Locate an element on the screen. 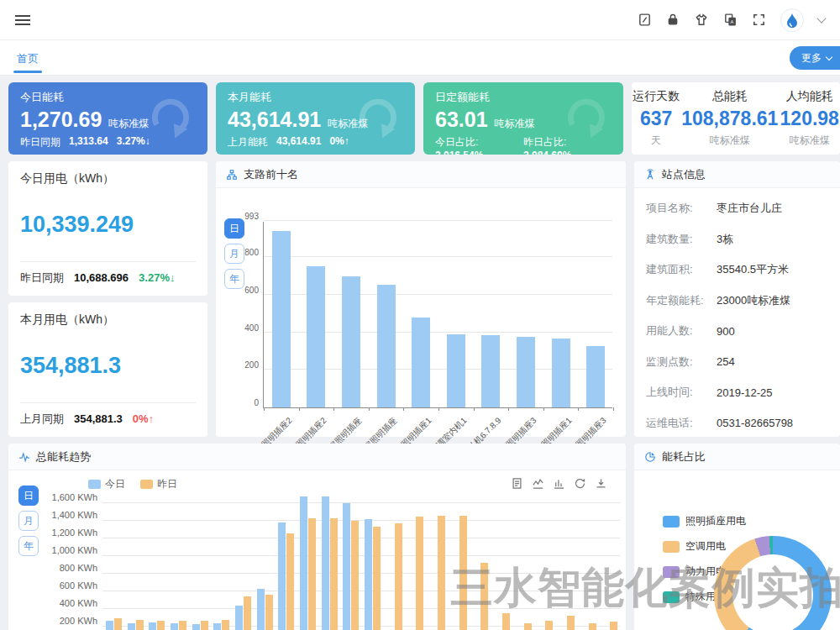 The width and height of the screenshot is (840, 630). bar-今日-h7 is located at coordinates (260, 610).